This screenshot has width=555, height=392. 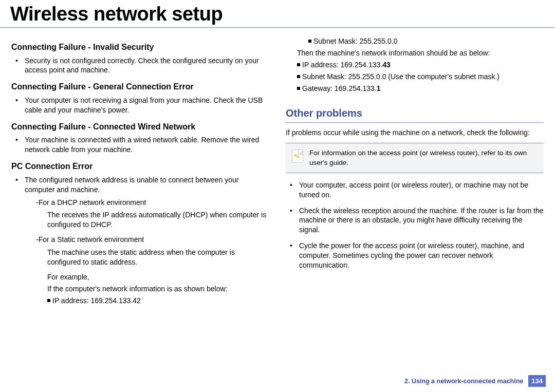 I want to click on static-label: For a Static network environment, so click(x=147, y=239).